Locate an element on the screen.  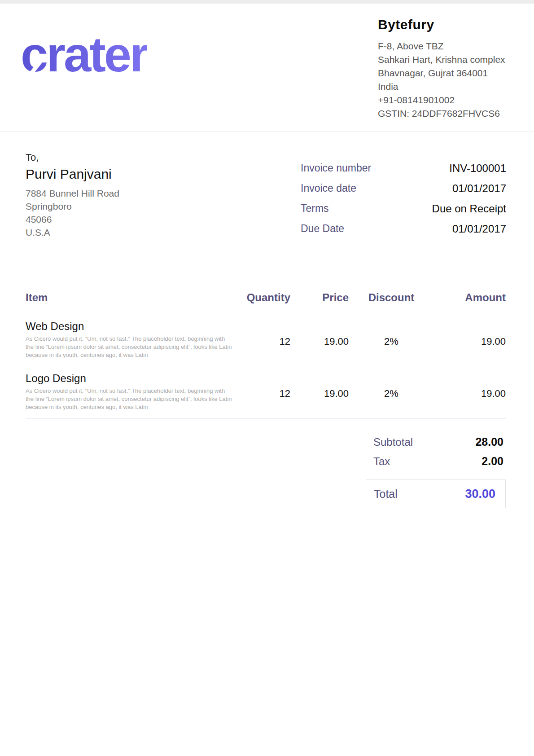
customer-address-line: 45066 is located at coordinates (73, 219).